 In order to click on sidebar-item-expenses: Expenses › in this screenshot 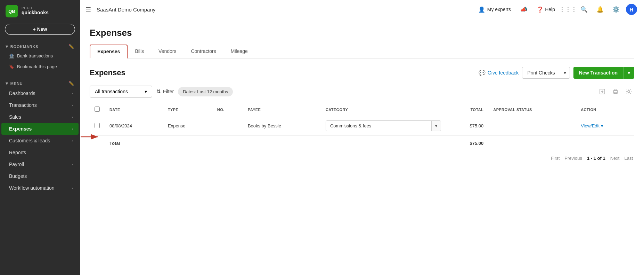, I will do `click(40, 129)`.